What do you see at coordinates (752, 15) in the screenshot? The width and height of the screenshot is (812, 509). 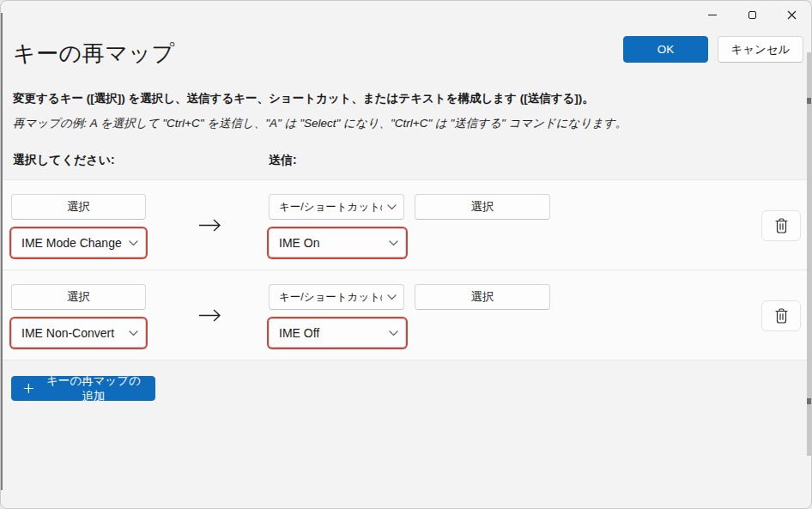 I see `maximize-button` at bounding box center [752, 15].